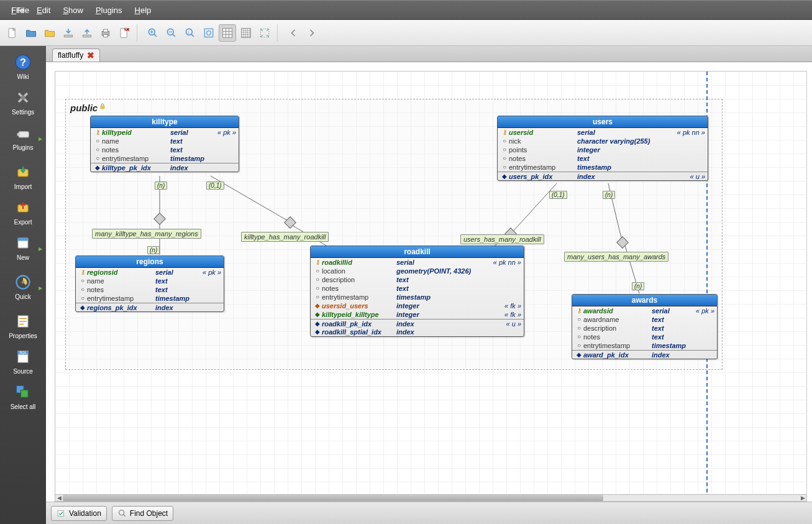 Image resolution: width=812 pixels, height=524 pixels. What do you see at coordinates (417, 252) in the screenshot?
I see `table-title: roadkill` at bounding box center [417, 252].